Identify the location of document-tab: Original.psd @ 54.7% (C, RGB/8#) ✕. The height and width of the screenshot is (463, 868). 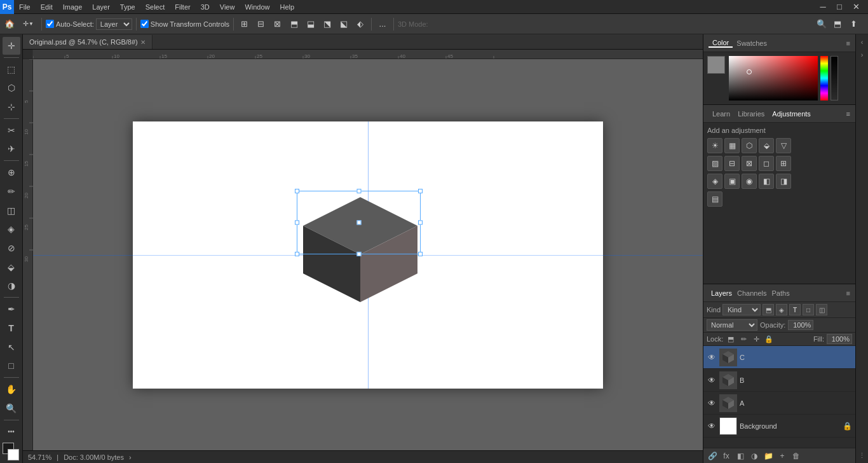
(88, 42).